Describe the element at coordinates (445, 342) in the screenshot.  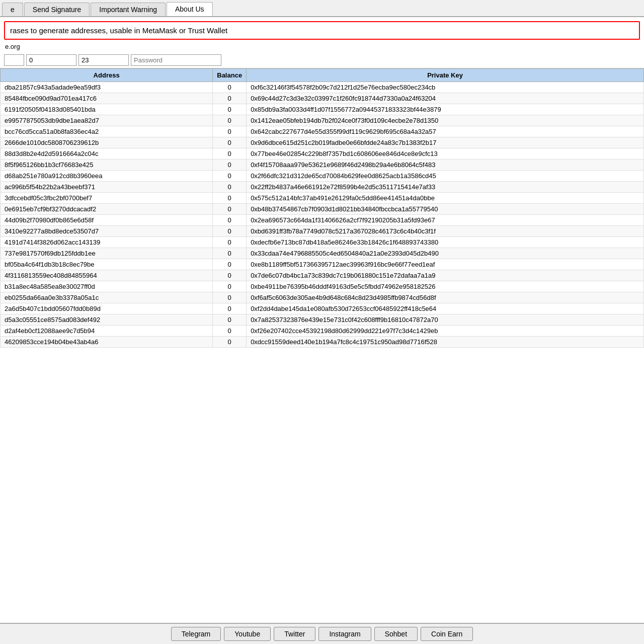
I see `private-key-cell: 0xdcc91559deed140e1b194a7fc8c4c19751c950…` at that location.